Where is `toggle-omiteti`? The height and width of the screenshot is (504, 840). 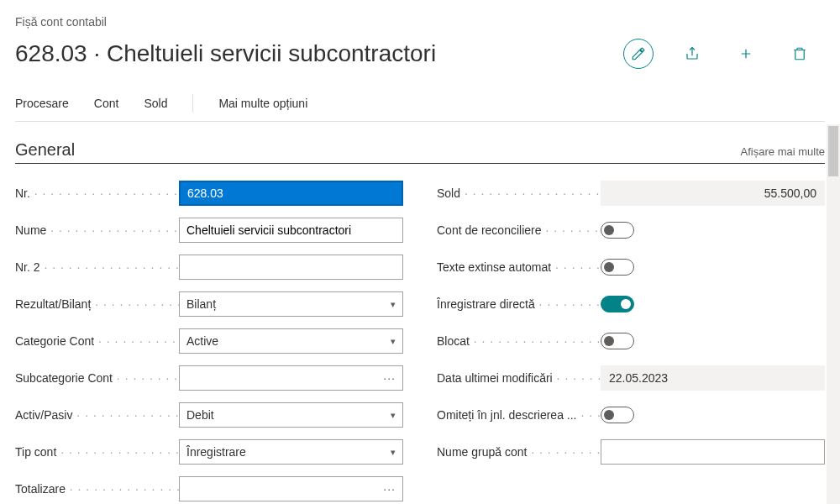
toggle-omiteti is located at coordinates (617, 415).